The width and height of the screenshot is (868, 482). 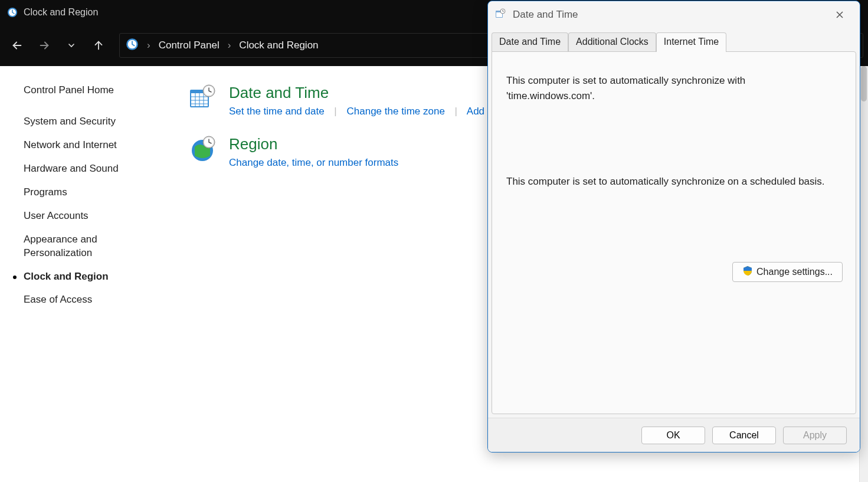 What do you see at coordinates (91, 145) in the screenshot?
I see `sidebar-item-network-and-internet: Network and Internet` at bounding box center [91, 145].